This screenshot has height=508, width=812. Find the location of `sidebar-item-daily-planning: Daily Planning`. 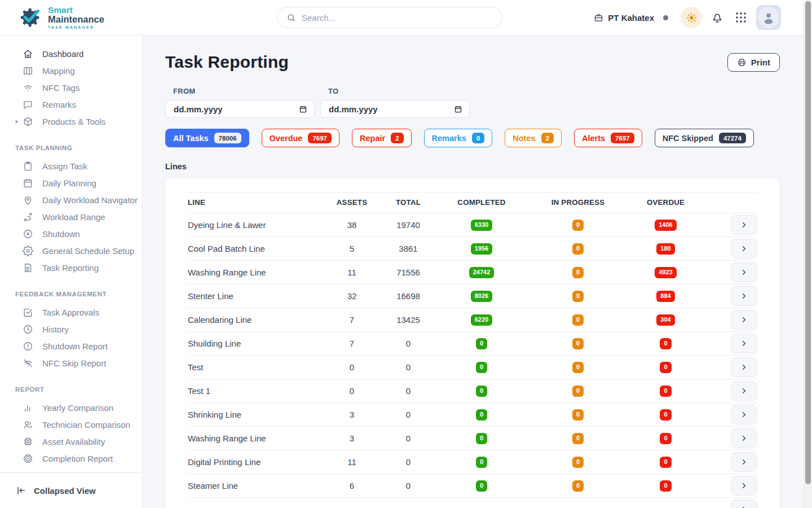

sidebar-item-daily-planning: Daily Planning is located at coordinates (71, 183).